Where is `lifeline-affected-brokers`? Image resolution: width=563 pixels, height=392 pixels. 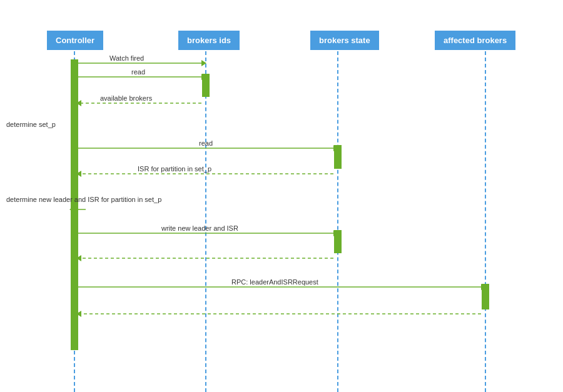 lifeline-affected-brokers is located at coordinates (485, 221).